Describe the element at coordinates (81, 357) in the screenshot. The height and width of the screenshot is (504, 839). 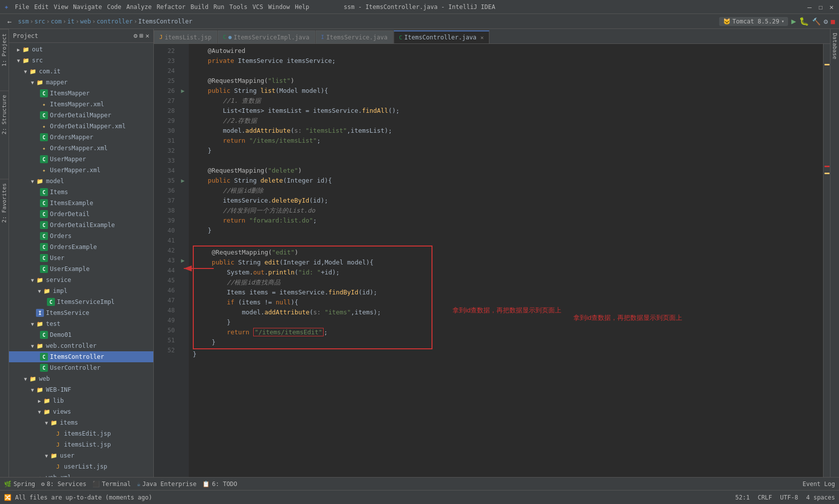
I see `sidebar-item-itemscontroller: C ItemsController` at that location.